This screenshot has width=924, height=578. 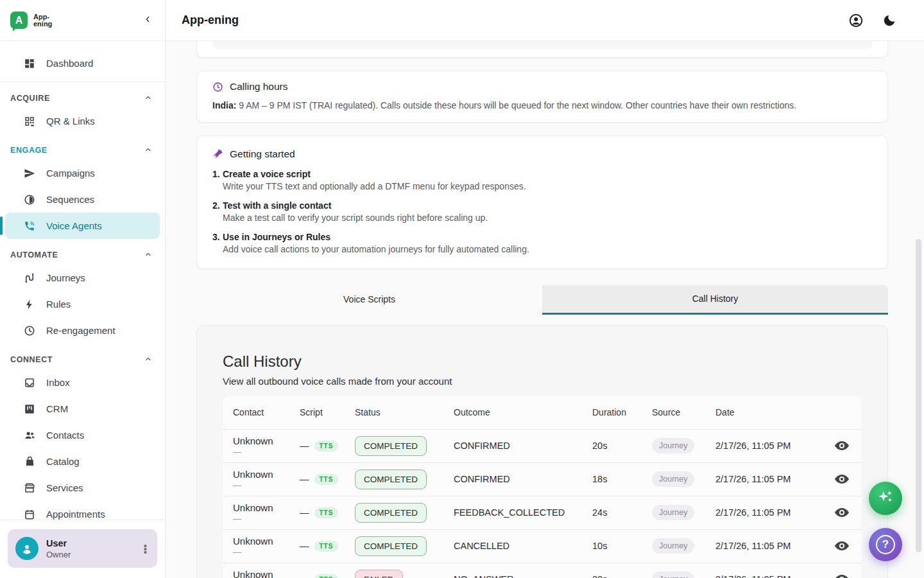 What do you see at coordinates (218, 154) in the screenshot?
I see `rocket-icon` at bounding box center [218, 154].